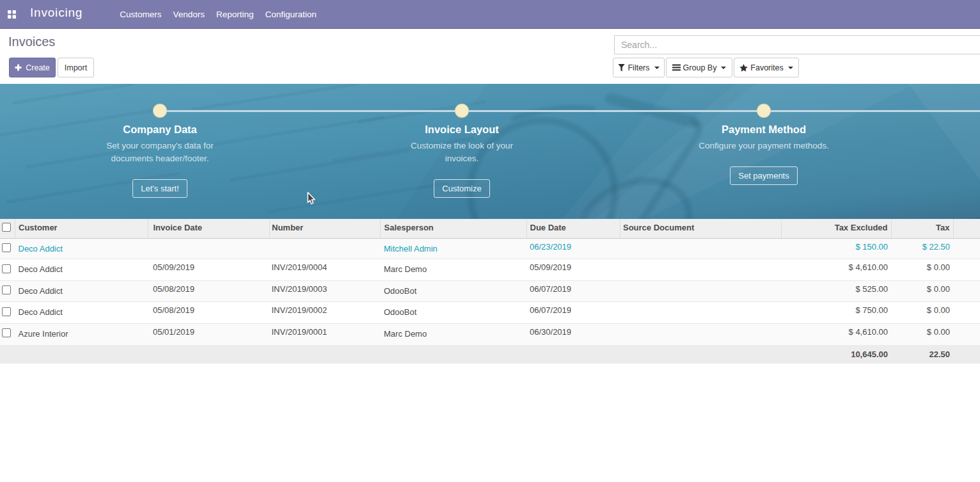 The image size is (980, 482). What do you see at coordinates (325, 269) in the screenshot?
I see `cell-number: INV/2019/0004` at bounding box center [325, 269].